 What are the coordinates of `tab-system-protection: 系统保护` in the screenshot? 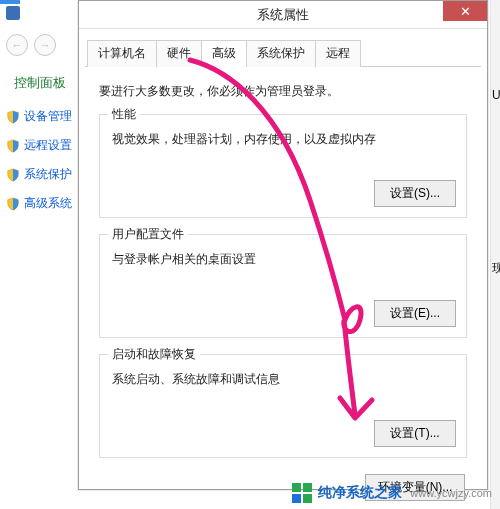 It's located at (281, 54).